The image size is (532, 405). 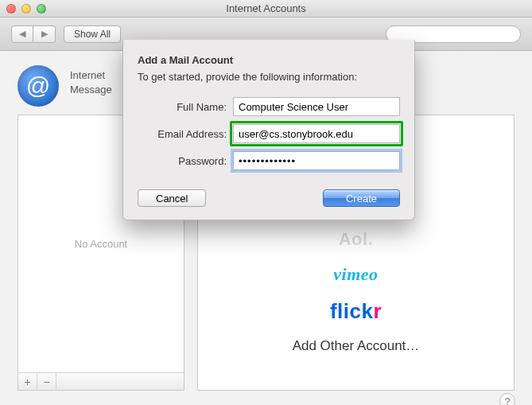 I want to click on password-row: Password:, so click(x=269, y=161).